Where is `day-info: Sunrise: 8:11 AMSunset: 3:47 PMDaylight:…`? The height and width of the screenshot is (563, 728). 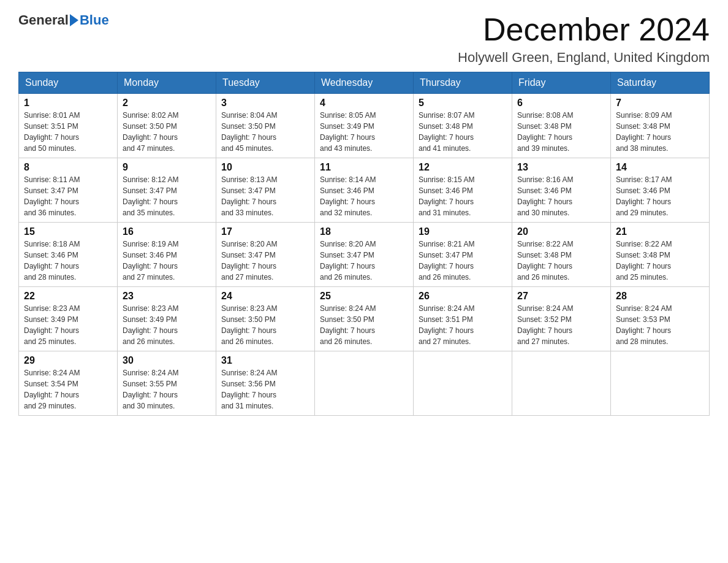
day-info: Sunrise: 8:11 AMSunset: 3:47 PMDaylight:… is located at coordinates (68, 196).